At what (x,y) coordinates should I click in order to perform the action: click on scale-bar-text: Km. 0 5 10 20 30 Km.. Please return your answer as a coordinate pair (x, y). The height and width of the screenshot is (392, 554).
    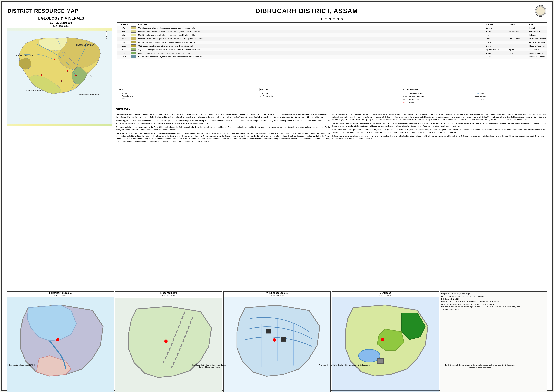
    Looking at the image, I should click on (61, 26).